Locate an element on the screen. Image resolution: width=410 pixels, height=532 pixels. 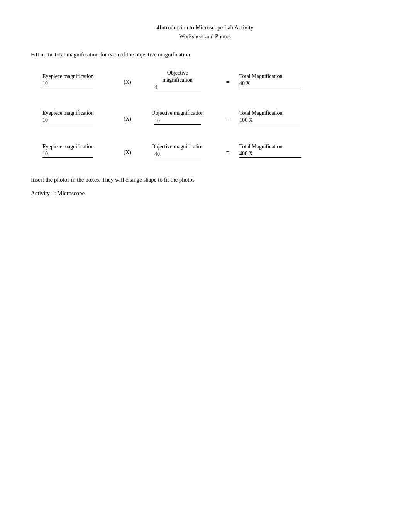
title-line1: 4Introduction to Microscope Lab Activity is located at coordinates (205, 28).